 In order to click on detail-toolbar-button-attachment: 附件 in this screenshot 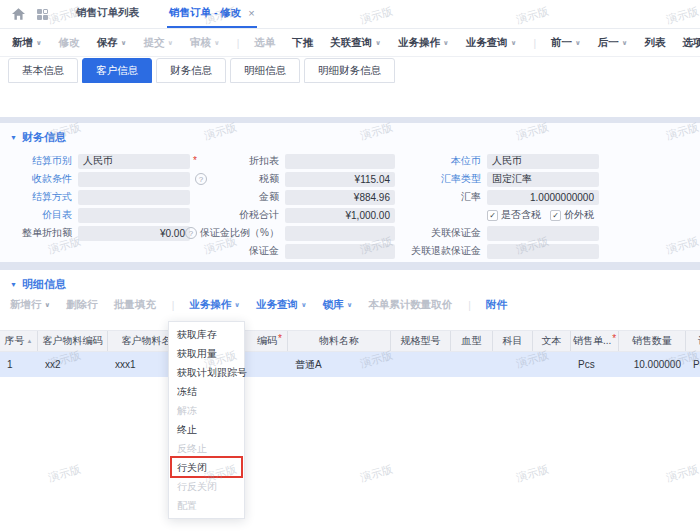, I will do `click(496, 305)`.